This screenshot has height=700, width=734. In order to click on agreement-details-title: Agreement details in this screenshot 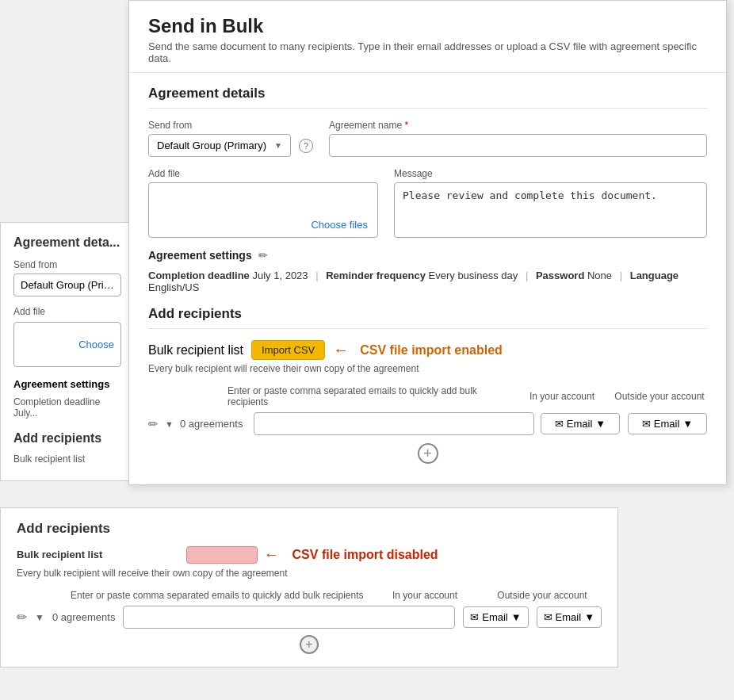, I will do `click(428, 97)`.